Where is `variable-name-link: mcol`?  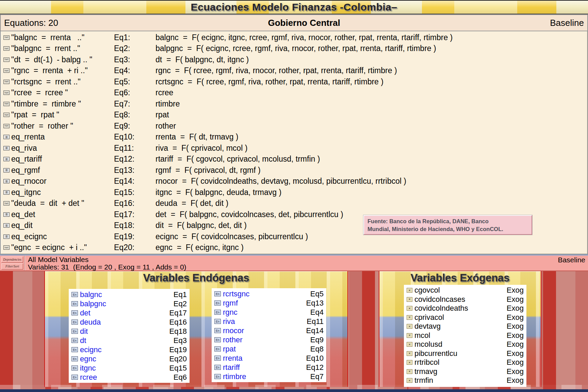
variable-name-link: mcol is located at coordinates (422, 336).